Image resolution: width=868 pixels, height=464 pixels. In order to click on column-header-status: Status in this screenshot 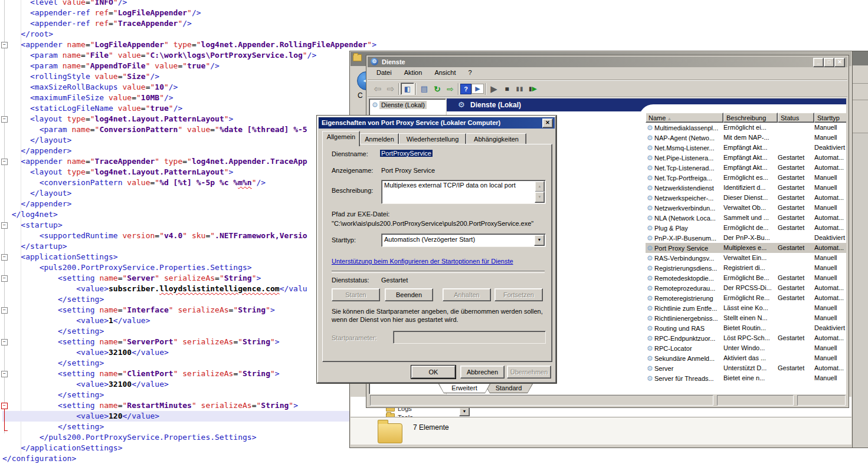, I will do `click(796, 118)`.